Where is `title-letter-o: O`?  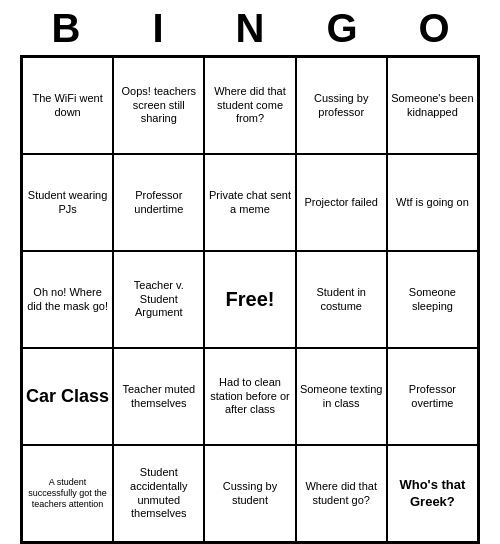 title-letter-o: O is located at coordinates (434, 28).